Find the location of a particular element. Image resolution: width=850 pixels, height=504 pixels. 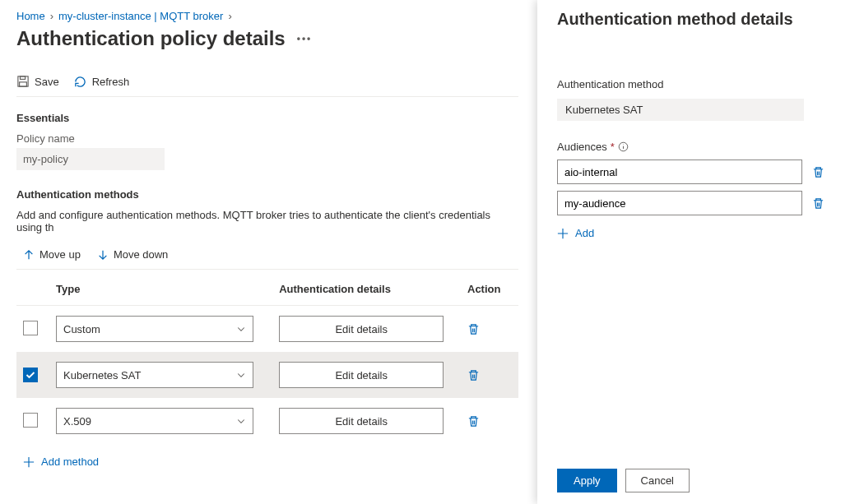

table-row: Kubernetes SATEdit details is located at coordinates (267, 375).